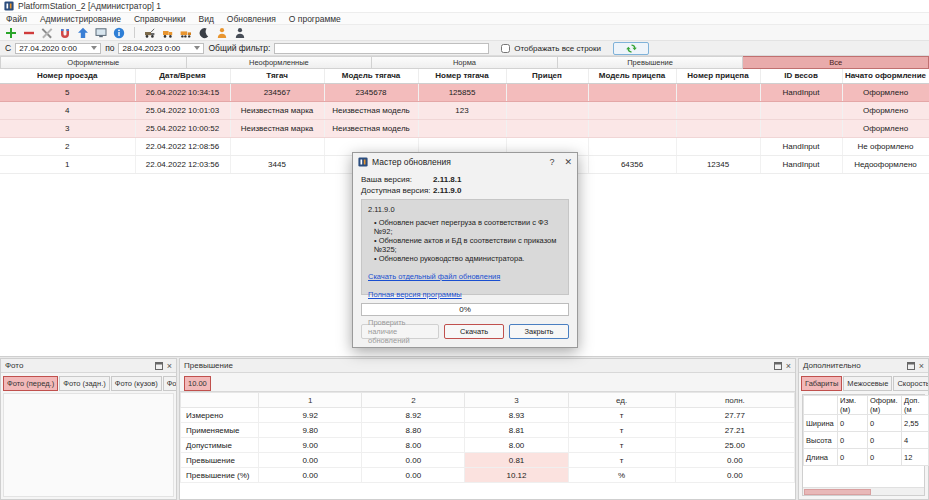 This screenshot has width=929, height=500. What do you see at coordinates (462, 76) in the screenshot?
I see `column-header: Номер тягача` at bounding box center [462, 76].